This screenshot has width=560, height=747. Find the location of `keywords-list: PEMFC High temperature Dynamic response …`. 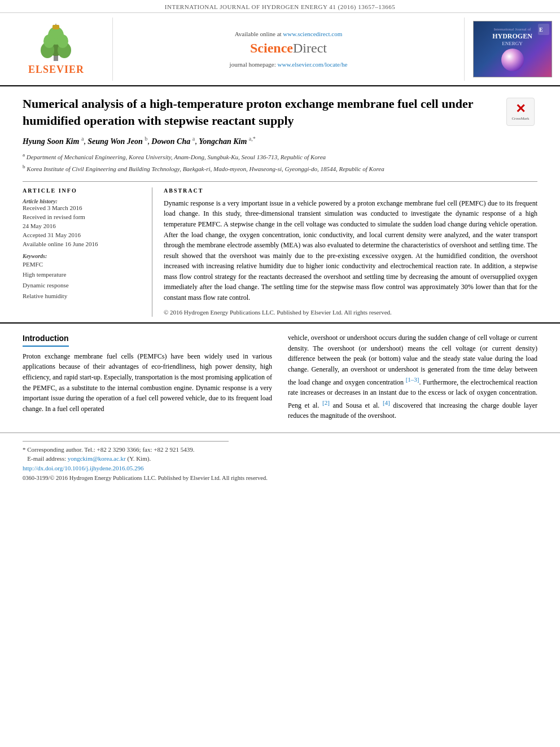

keywords-list: PEMFC High temperature Dynamic response … is located at coordinates (81, 280).